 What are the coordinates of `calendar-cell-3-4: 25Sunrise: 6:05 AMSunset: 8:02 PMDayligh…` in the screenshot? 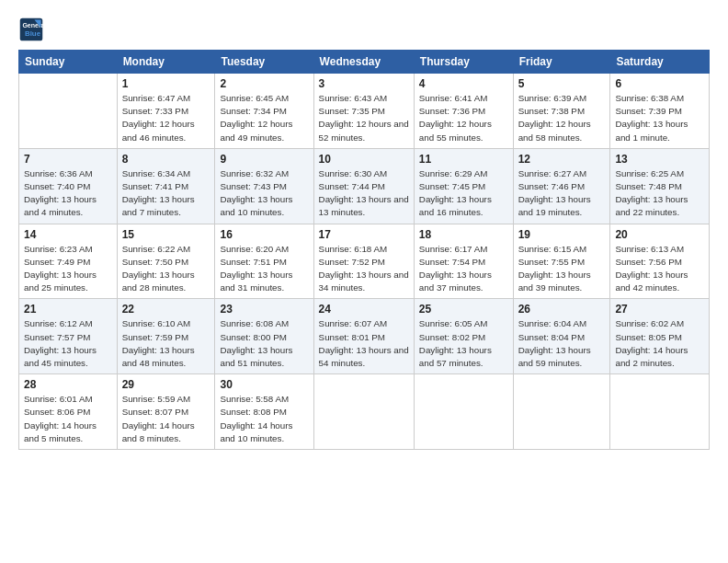 It's located at (463, 337).